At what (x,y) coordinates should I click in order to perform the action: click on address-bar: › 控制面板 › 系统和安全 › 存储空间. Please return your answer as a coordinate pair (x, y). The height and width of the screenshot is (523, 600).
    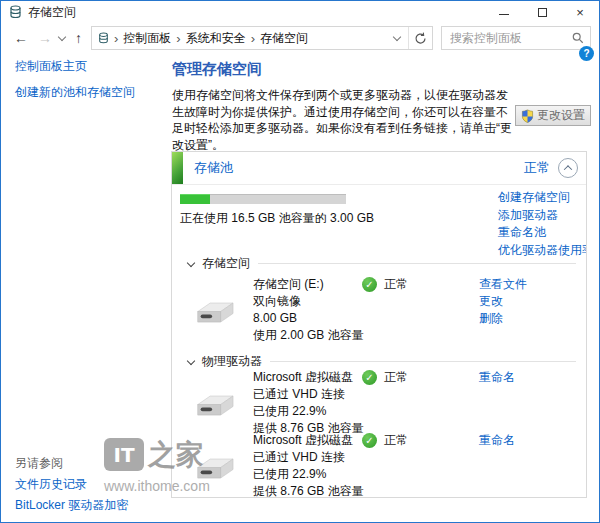
    Looking at the image, I should click on (262, 38).